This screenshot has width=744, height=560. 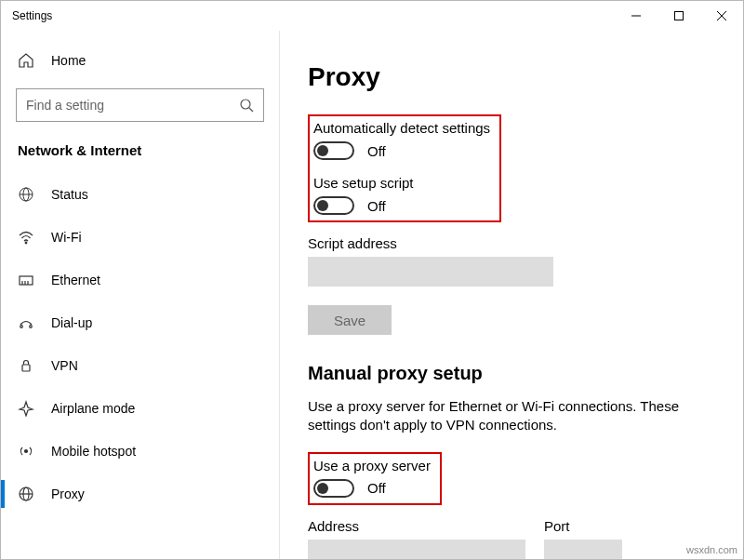 I want to click on close-button, so click(x=722, y=16).